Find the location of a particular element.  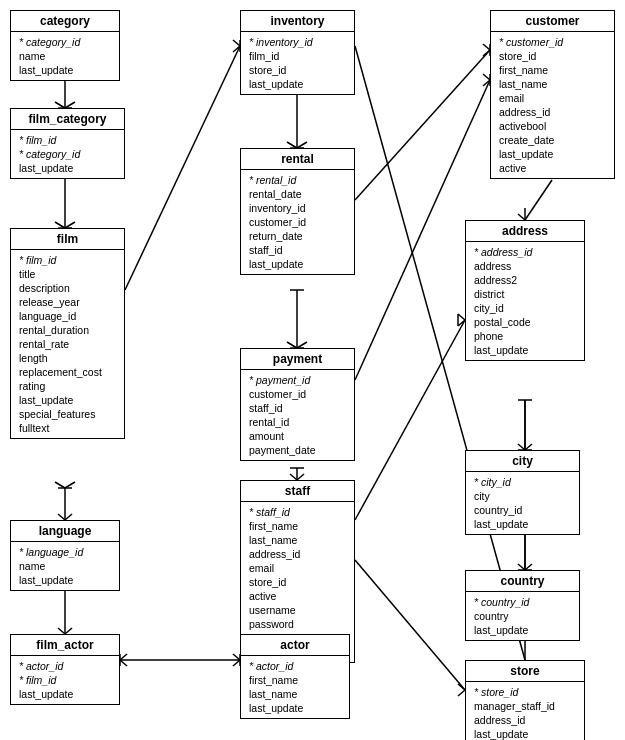

field-country-country: country is located at coordinates (522, 616).